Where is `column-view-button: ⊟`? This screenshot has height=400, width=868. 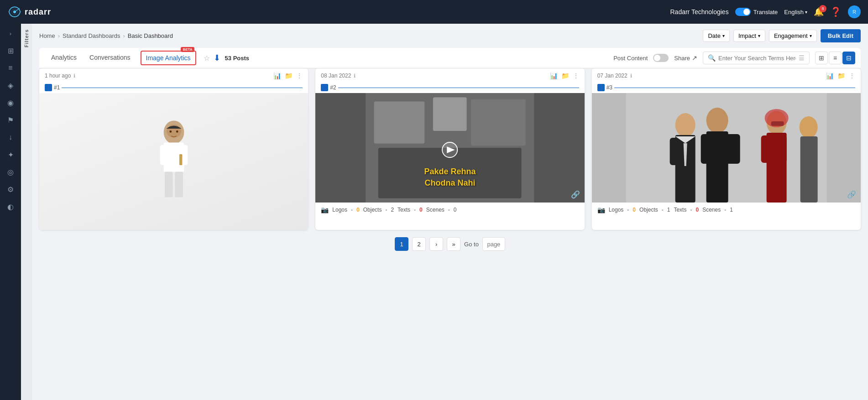
column-view-button: ⊟ is located at coordinates (849, 58).